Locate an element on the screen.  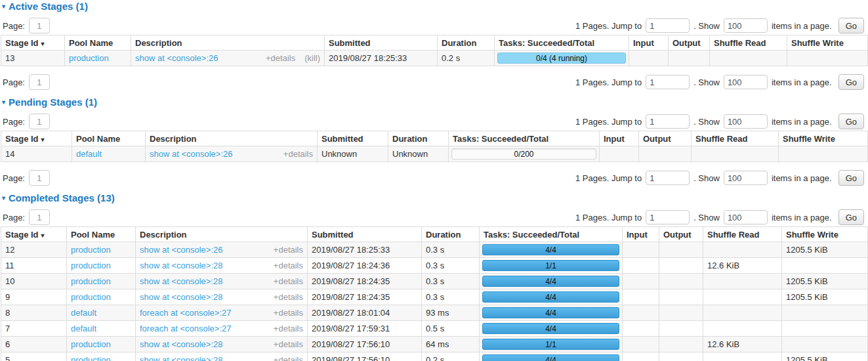
section-heading-completed: ▾Completed Stages (13) is located at coordinates (435, 198).